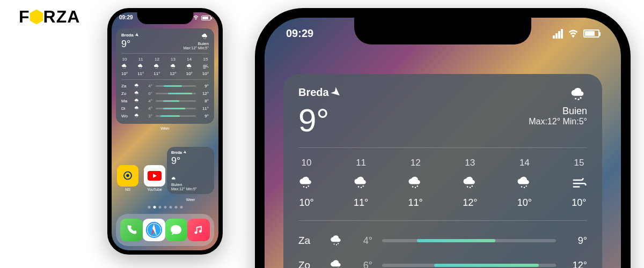  I want to click on battery-icon, so click(206, 18).